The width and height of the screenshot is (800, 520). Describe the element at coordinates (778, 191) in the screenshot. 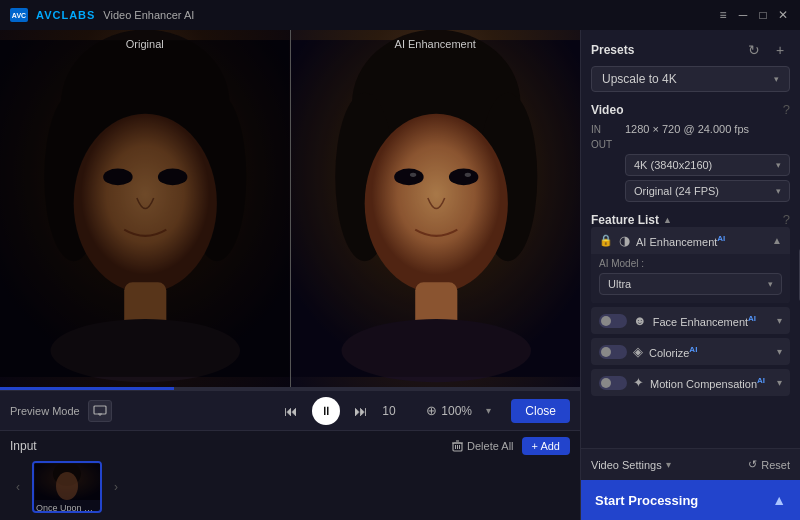

I see `fps-chevron: ▾` at that location.